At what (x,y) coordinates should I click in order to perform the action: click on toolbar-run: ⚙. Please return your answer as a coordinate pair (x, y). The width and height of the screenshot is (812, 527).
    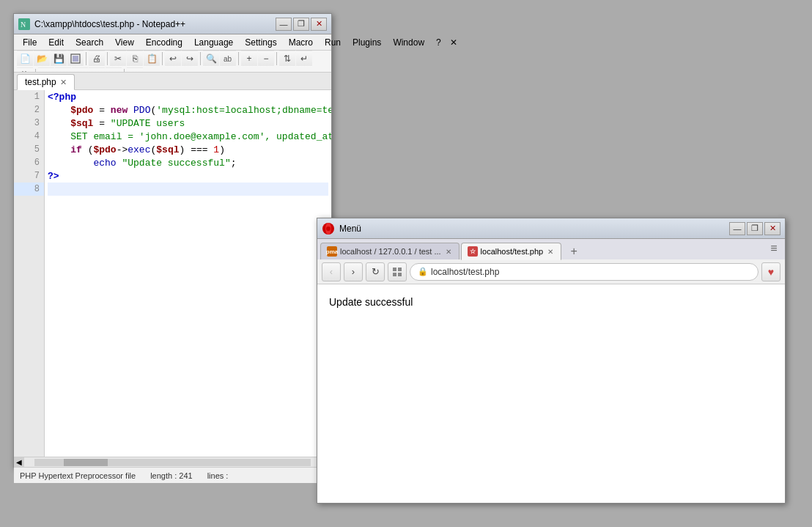
    Looking at the image, I should click on (135, 70).